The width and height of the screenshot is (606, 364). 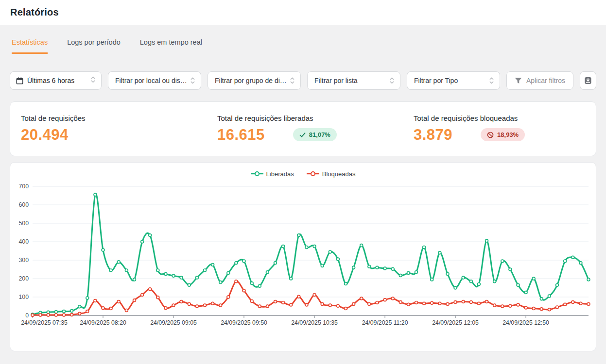 I want to click on legend-item-bloqueadas: Bloqueadas, so click(x=331, y=174).